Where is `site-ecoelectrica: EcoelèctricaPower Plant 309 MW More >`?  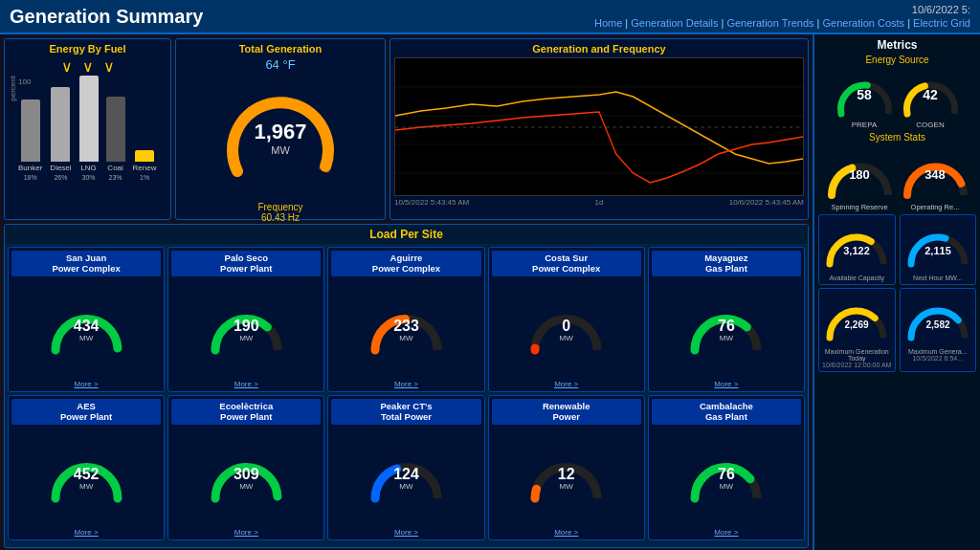 site-ecoelectrica: EcoelèctricaPower Plant 309 MW More > is located at coordinates (246, 468).